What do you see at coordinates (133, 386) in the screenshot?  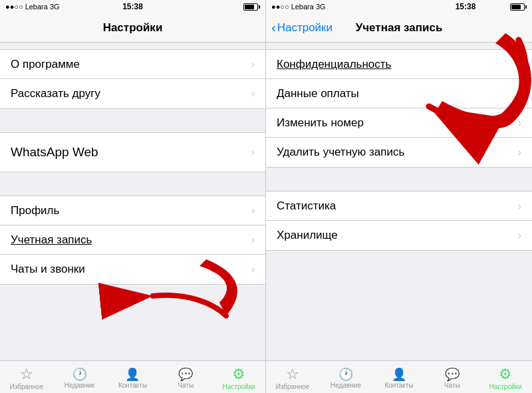 I see `contacts-label-left: Контакты` at bounding box center [133, 386].